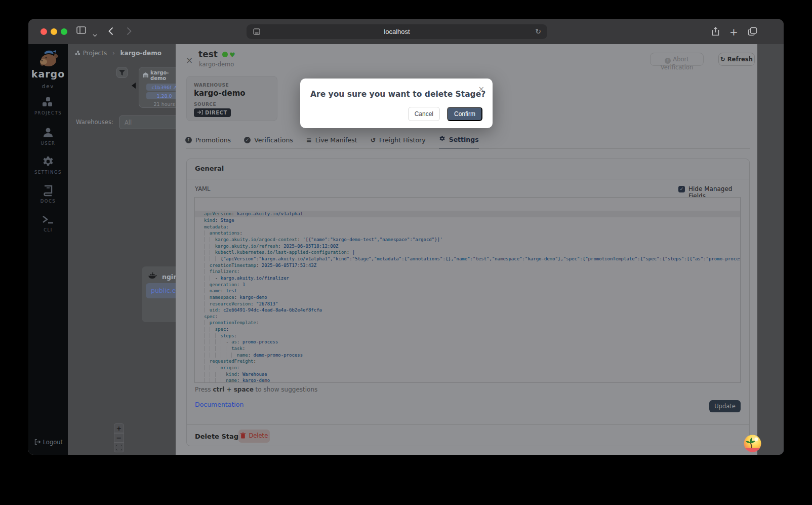 This screenshot has width=812, height=505. I want to click on new-tab-button: +, so click(734, 32).